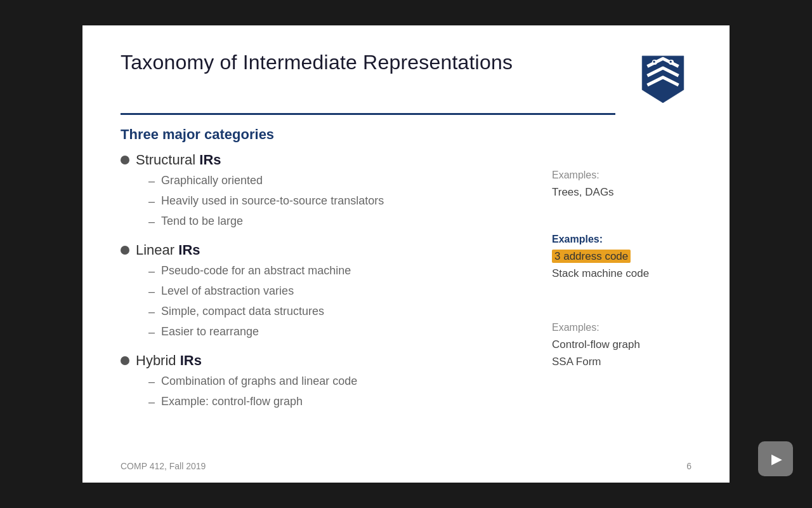  I want to click on structural-examples-text: Trees, DAGs, so click(583, 192).